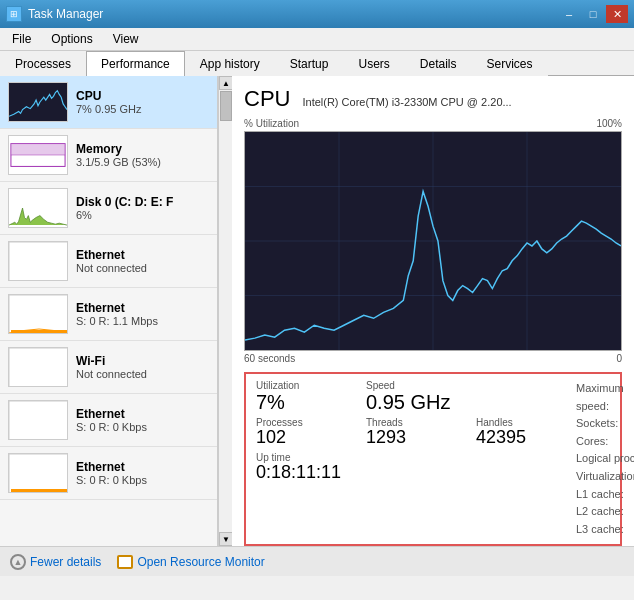 This screenshot has width=634, height=600. What do you see at coordinates (54, 14) in the screenshot?
I see `title-bar-left: ⊞ Task Manager` at bounding box center [54, 14].